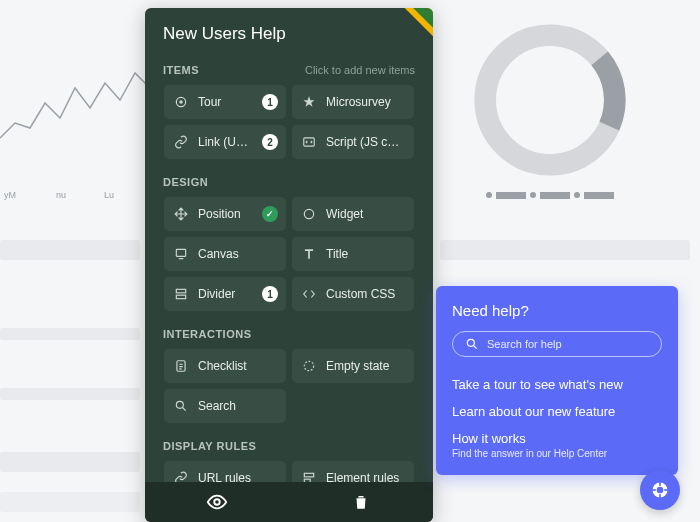 The width and height of the screenshot is (700, 522). What do you see at coordinates (550, 195) in the screenshot?
I see `background-legend` at bounding box center [550, 195].